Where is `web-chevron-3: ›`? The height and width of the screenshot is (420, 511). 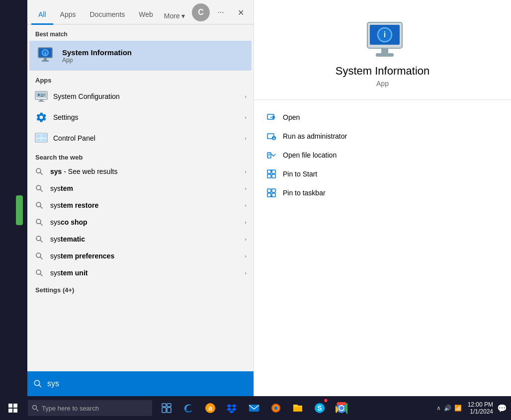
web-chevron-3: › is located at coordinates (246, 222).